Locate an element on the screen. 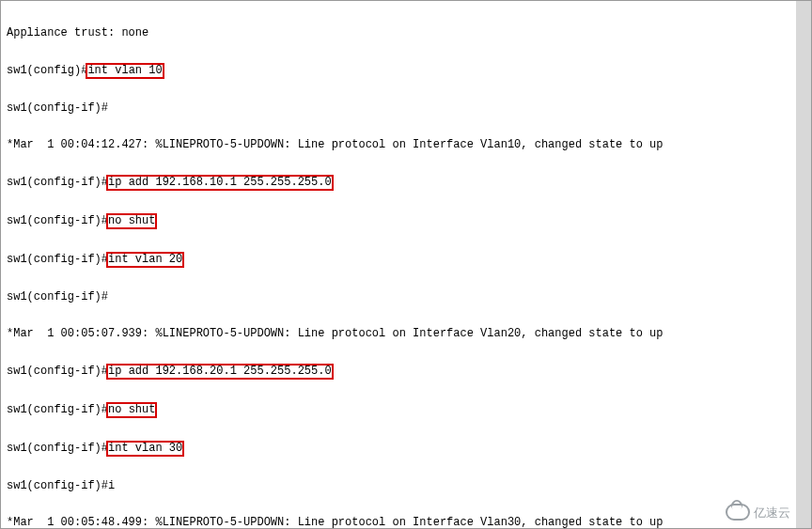 This screenshot has height=529, width=812. cmd-ip10: ip add 192.168.10.1 255.255.255.0 is located at coordinates (220, 182).